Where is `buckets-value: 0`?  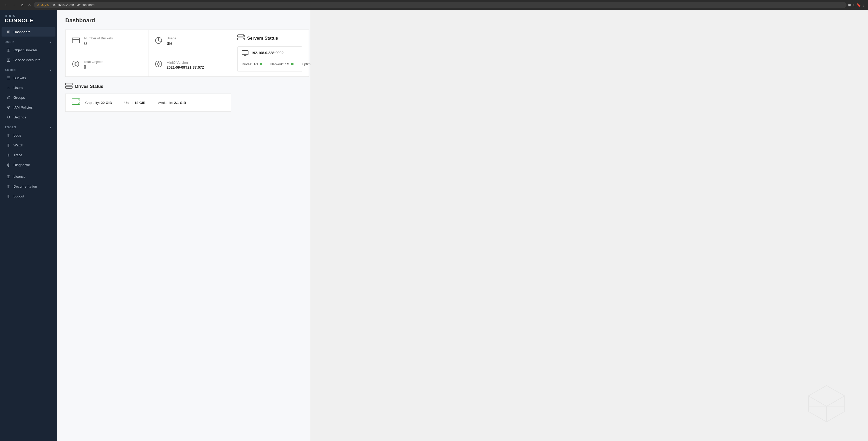 buckets-value: 0 is located at coordinates (98, 44).